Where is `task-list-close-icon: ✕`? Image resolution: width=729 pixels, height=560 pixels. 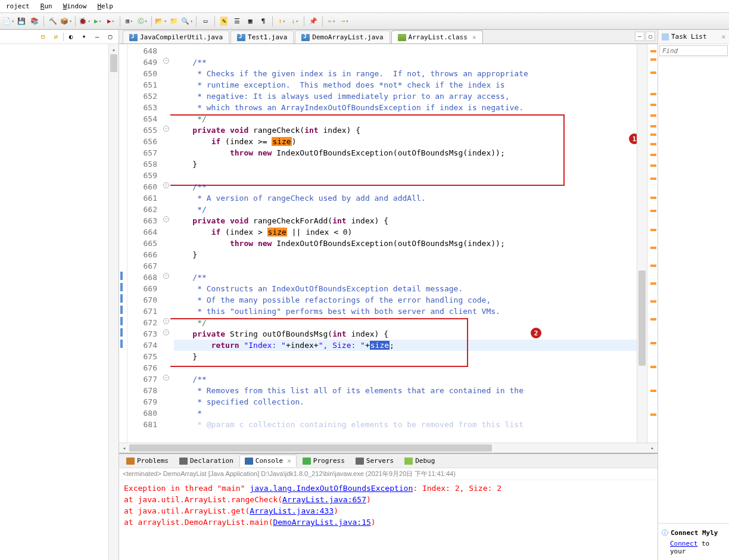
task-list-close-icon: ✕ is located at coordinates (723, 37).